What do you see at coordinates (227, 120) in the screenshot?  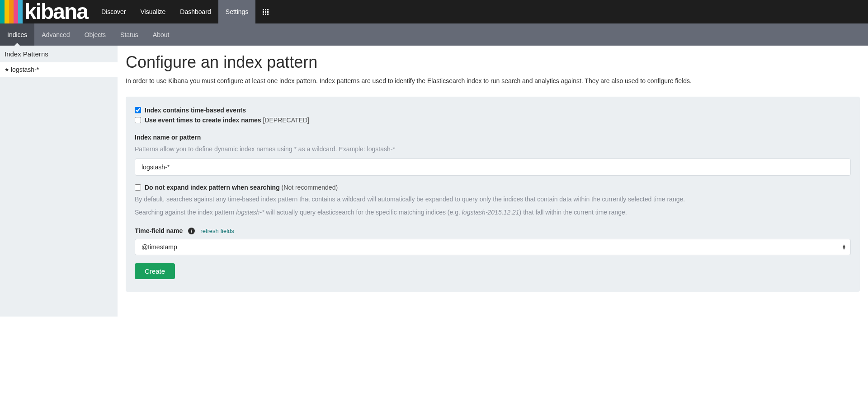 I see `checkbox-event-times-label: Use event times to create index names [D…` at bounding box center [227, 120].